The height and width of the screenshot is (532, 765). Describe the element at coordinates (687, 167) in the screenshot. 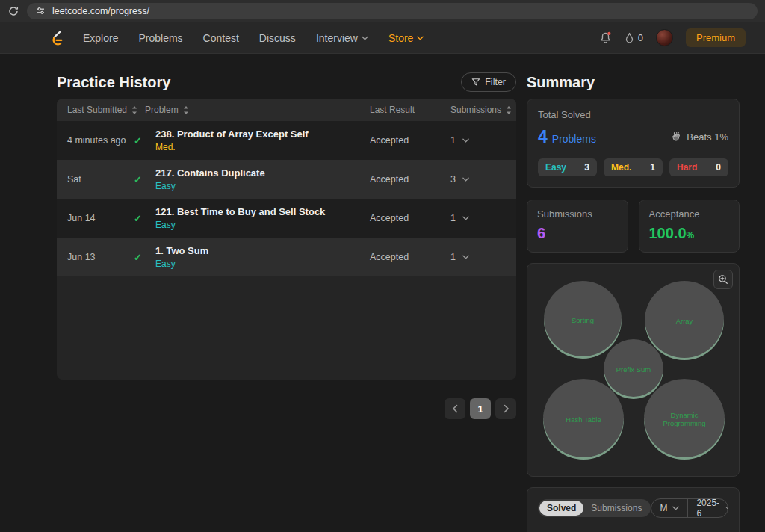

I see `difficulty-pill-label: Hard` at that location.